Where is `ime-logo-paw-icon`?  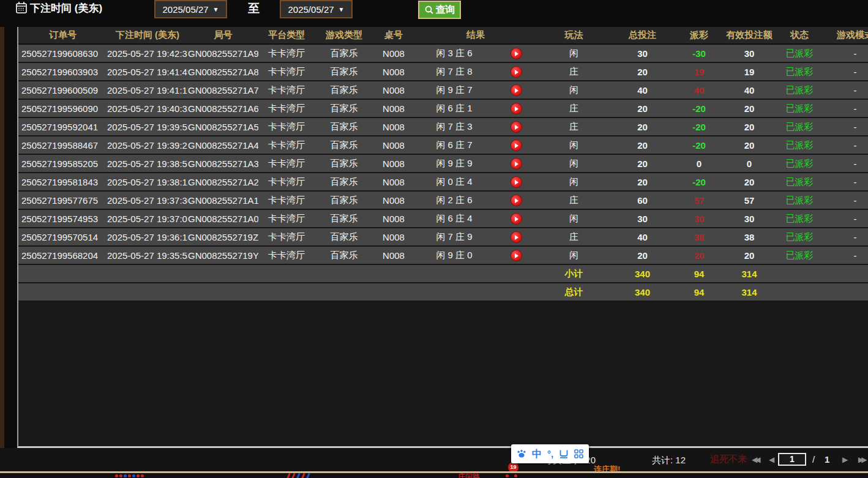
ime-logo-paw-icon is located at coordinates (522, 454).